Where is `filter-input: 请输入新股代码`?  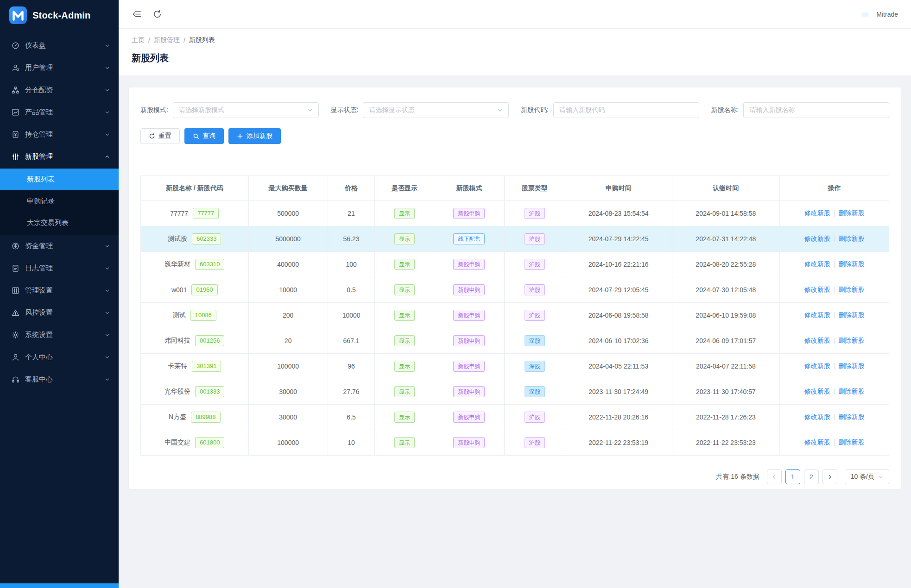 filter-input: 请输入新股代码 is located at coordinates (626, 110).